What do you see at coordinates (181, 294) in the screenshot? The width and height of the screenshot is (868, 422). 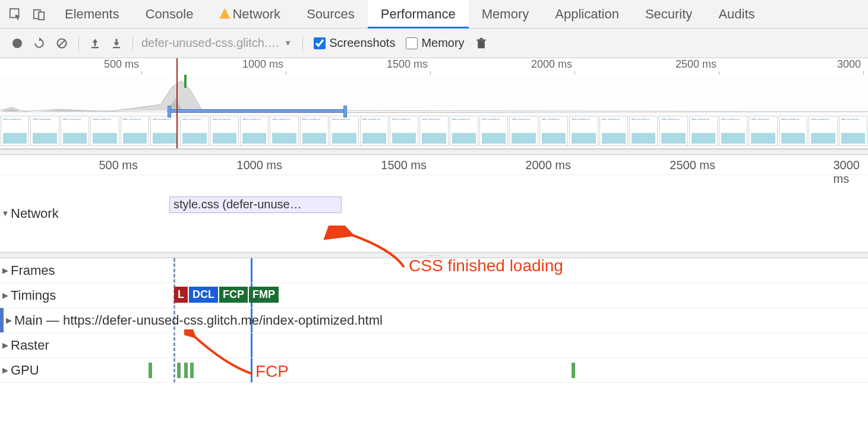 I see `timing-badge-l: L` at bounding box center [181, 294].